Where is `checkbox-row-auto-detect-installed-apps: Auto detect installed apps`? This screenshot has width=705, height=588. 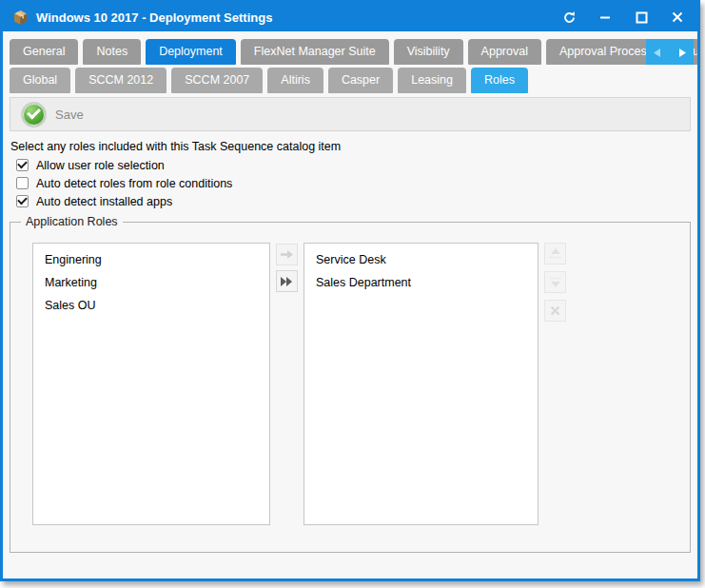 checkbox-row-auto-detect-installed-apps: Auto detect installed apps is located at coordinates (357, 202).